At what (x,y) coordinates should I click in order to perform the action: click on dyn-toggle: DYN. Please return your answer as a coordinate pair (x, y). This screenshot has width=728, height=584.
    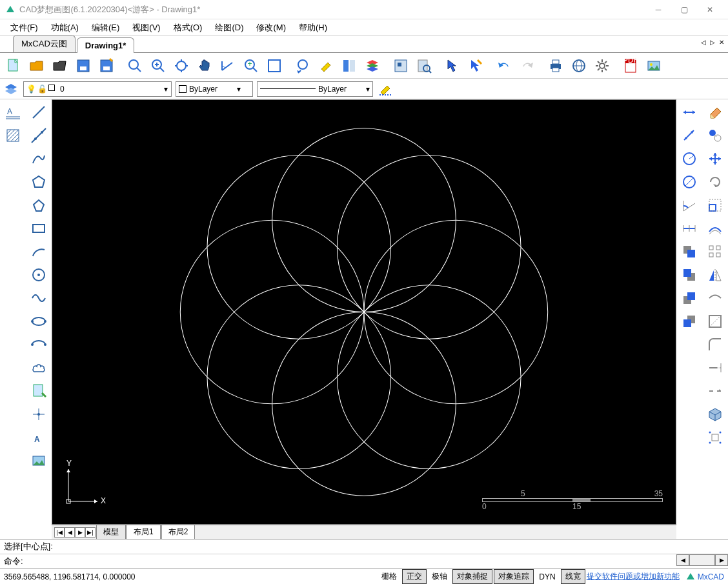
    Looking at the image, I should click on (547, 577).